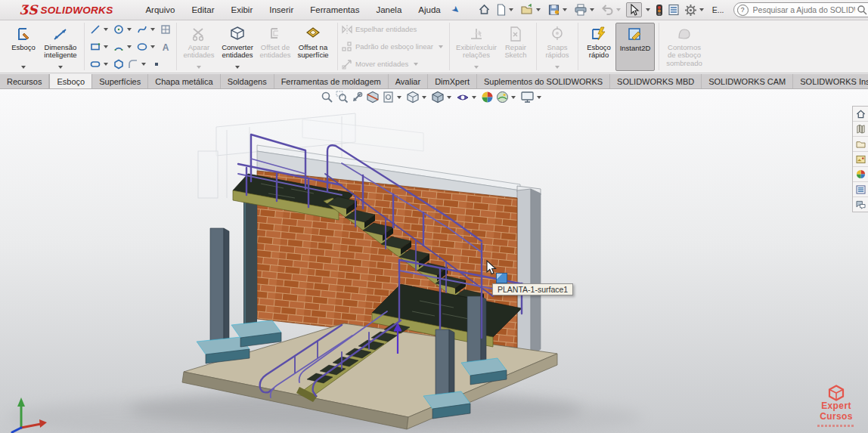 This screenshot has width=868, height=433. Describe the element at coordinates (123, 47) in the screenshot. I see `arc-tool` at that location.